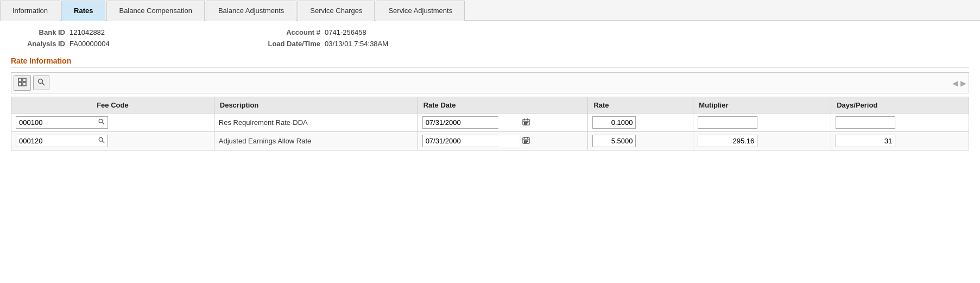 The image size is (980, 283). Describe the element at coordinates (963, 83) in the screenshot. I see `scroll-right-icon: ▶` at that location.